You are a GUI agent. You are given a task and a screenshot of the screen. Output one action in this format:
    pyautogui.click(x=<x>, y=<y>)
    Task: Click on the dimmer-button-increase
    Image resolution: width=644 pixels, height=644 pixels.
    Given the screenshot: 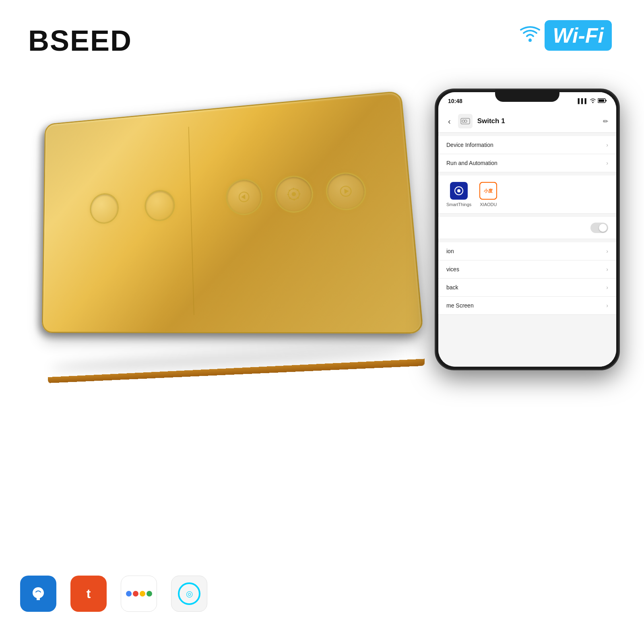 What is the action you would take?
    pyautogui.click(x=346, y=192)
    